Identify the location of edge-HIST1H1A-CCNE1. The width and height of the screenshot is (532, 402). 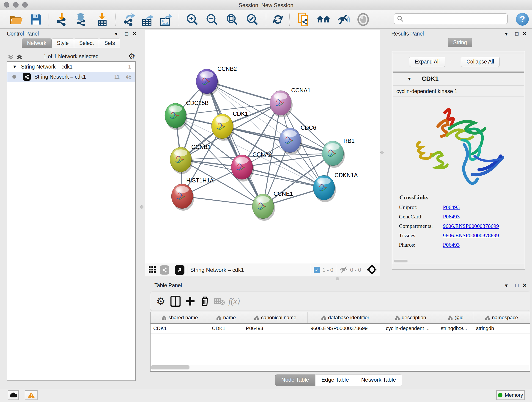
(223, 201).